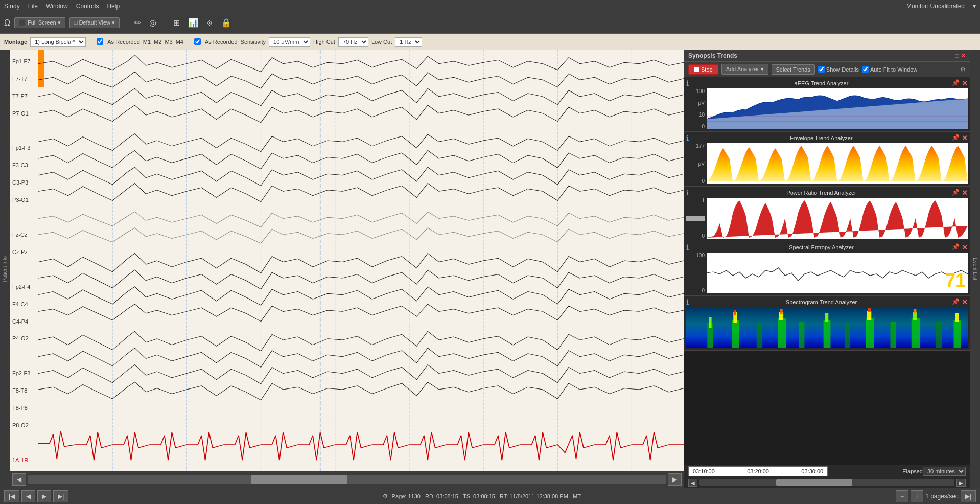 Image resolution: width=980 pixels, height=504 pixels. Describe the element at coordinates (221, 42) in the screenshot. I see `as-recorded-label-2: As Recorded` at that location.